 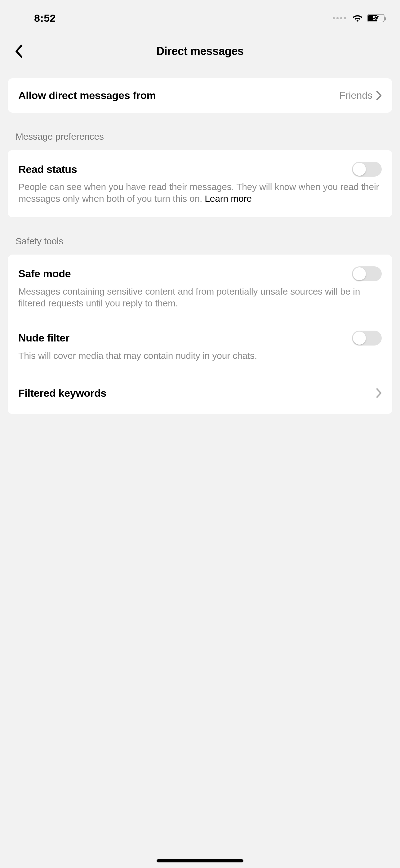 I want to click on allow-from-row: Allow direct messages from Friends, so click(x=200, y=95).